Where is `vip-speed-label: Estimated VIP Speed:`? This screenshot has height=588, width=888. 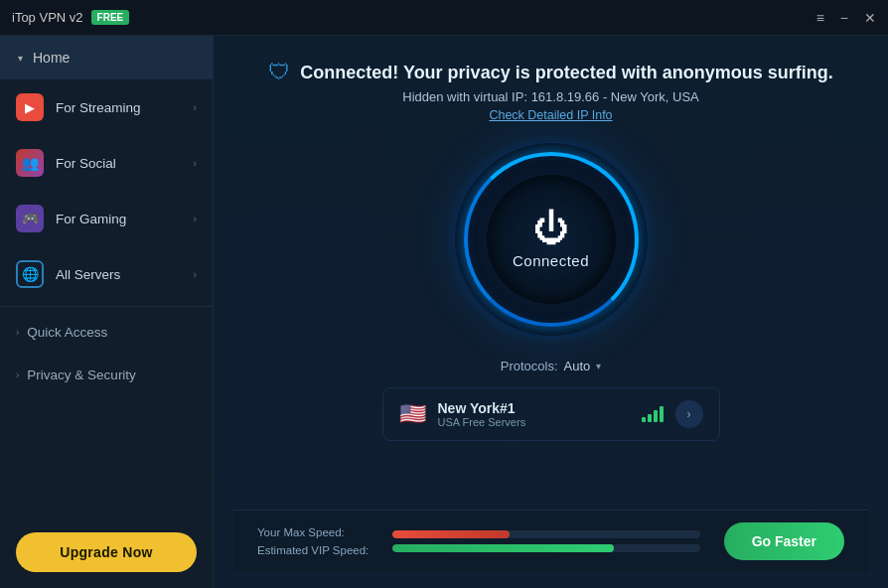 vip-speed-label: Estimated VIP Speed: is located at coordinates (313, 550).